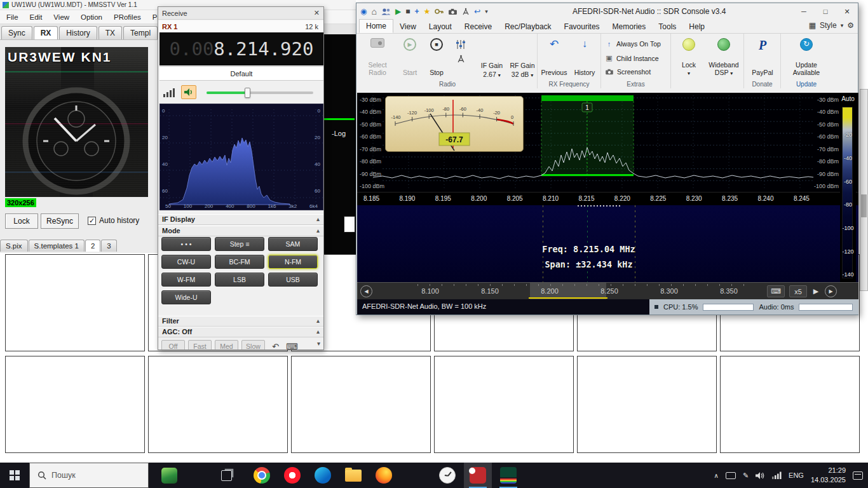 The image size is (868, 488). I want to click on network-icon, so click(776, 475).